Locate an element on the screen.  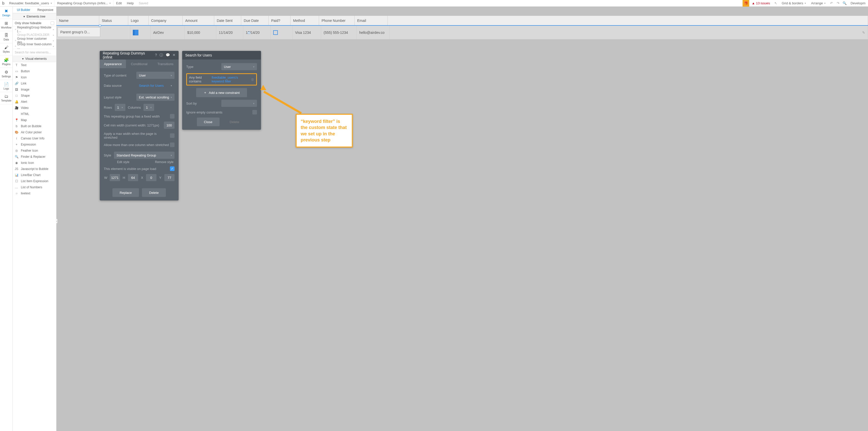
rail-styles: 🖌Styles is located at coordinates (6, 49).